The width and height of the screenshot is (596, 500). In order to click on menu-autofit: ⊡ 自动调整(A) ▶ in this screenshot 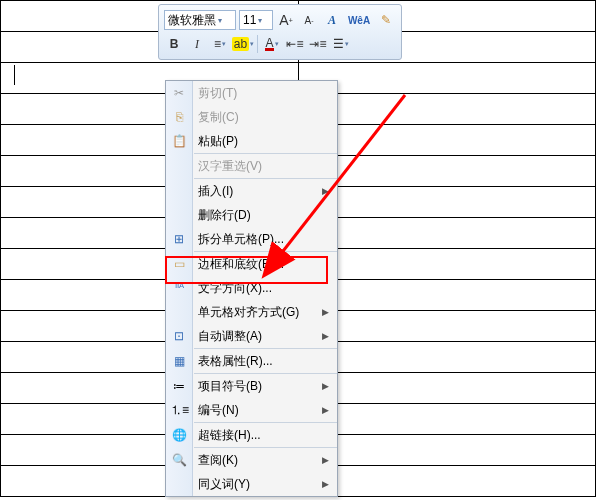, I will do `click(252, 336)`.